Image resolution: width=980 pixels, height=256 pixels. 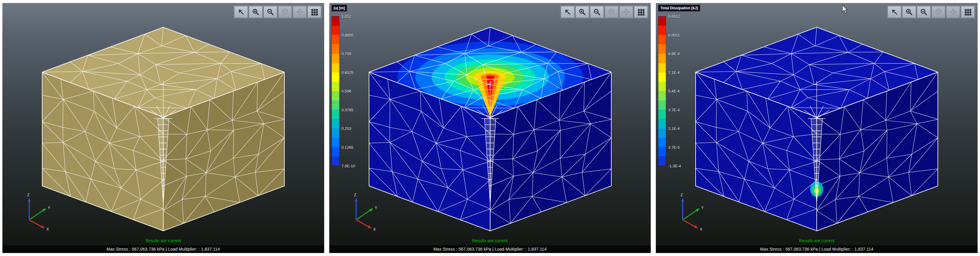 What do you see at coordinates (674, 129) in the screenshot?
I see `legend-tick-label: 2.1E-4` at bounding box center [674, 129].